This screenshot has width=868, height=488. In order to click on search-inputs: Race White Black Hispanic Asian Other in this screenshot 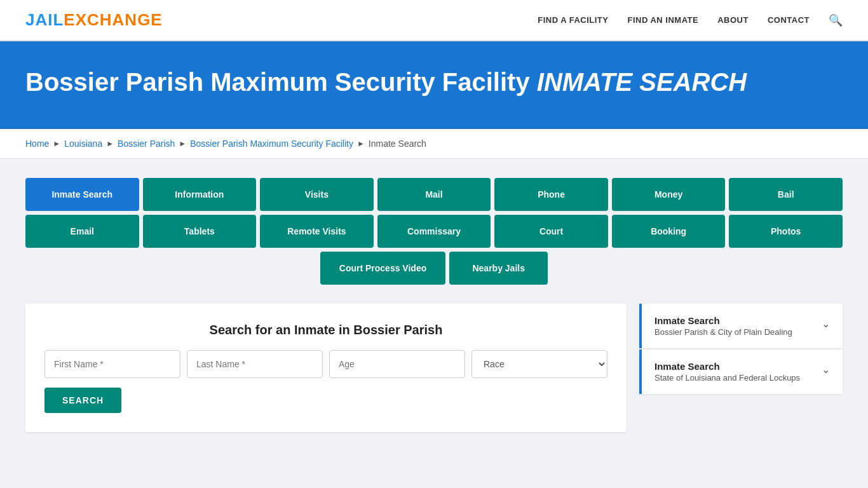, I will do `click(326, 364)`.